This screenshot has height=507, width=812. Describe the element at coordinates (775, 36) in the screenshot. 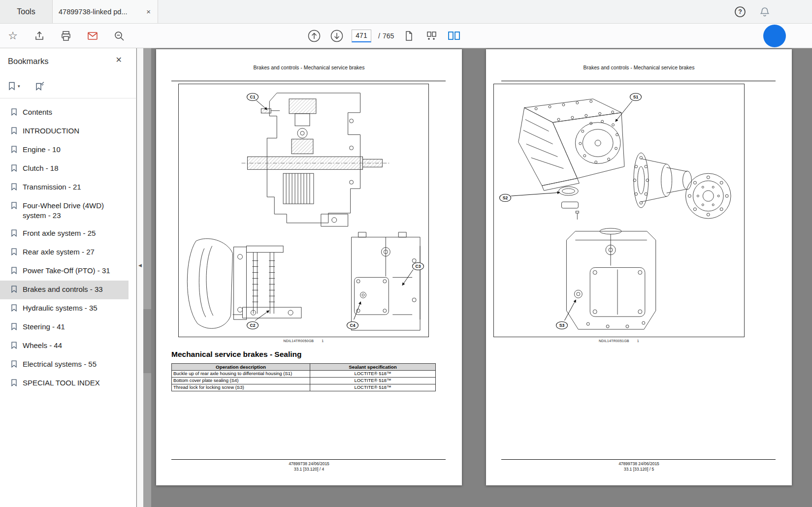

I see `account-avatar` at that location.